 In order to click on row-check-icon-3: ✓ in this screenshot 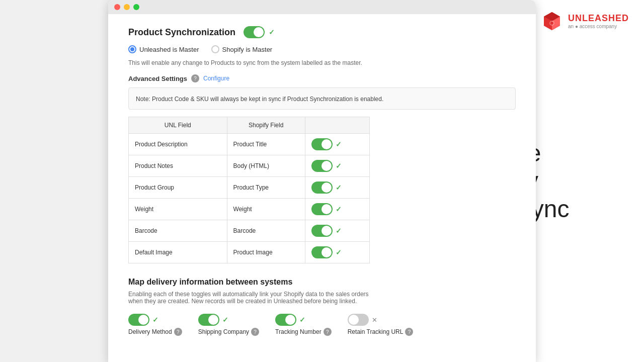, I will do `click(339, 209)`.